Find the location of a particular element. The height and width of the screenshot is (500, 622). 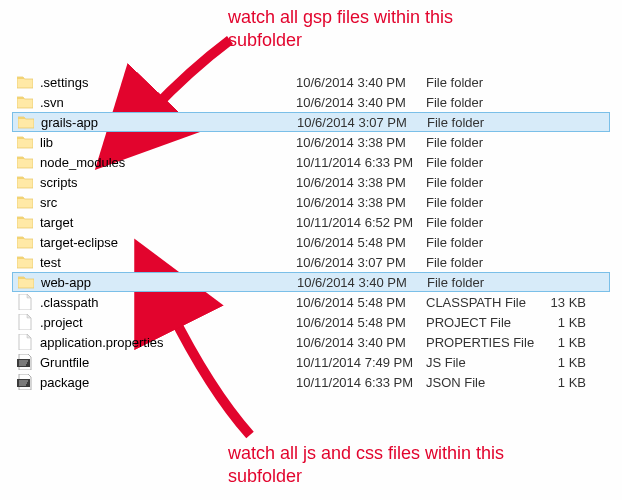

file-row: .svn10/6/2014 3:40 PMFile folder is located at coordinates (311, 102).